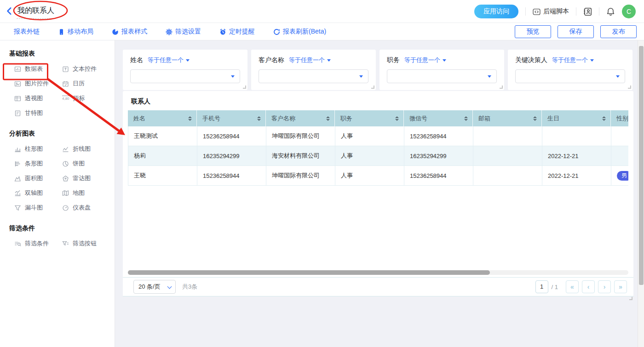  I want to click on column-header-customer: 客户名称, so click(300, 119).